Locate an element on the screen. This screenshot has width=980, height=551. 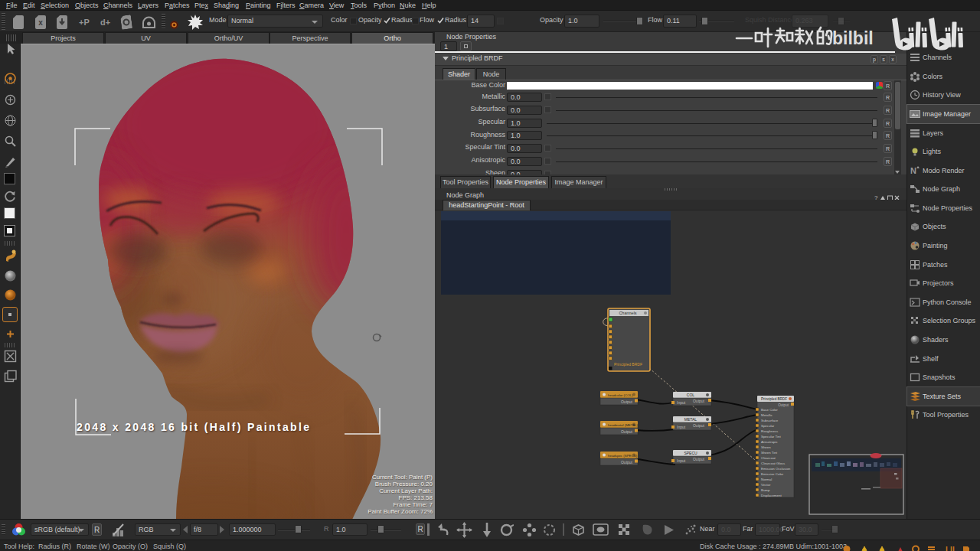
svg-text: Clearcoat Gloss is located at coordinates (773, 464).